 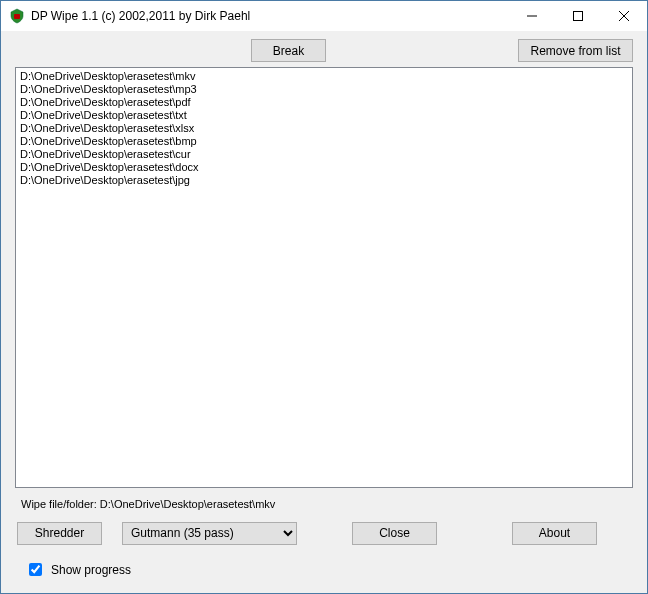 I want to click on window-title: DP Wipe 1.1 (c) 2002,2011 by Dirk Paehl, so click(x=270, y=16).